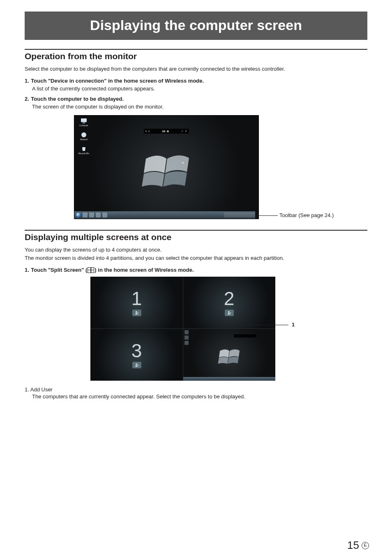 The height and width of the screenshot is (555, 392). I want to click on partition-2: 2, so click(229, 303).